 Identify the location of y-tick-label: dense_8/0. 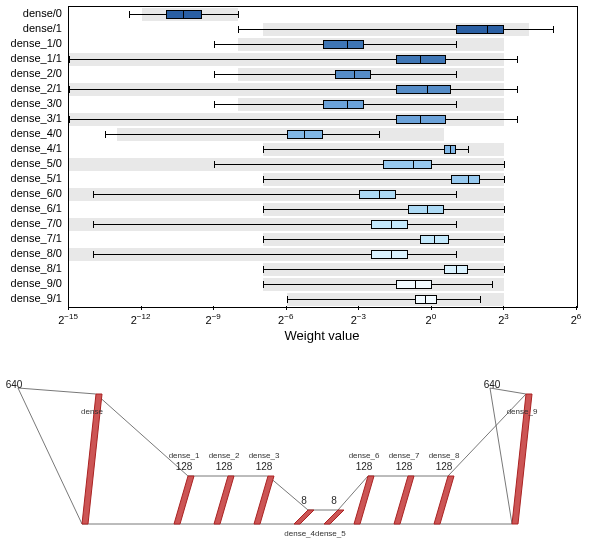
(31, 254).